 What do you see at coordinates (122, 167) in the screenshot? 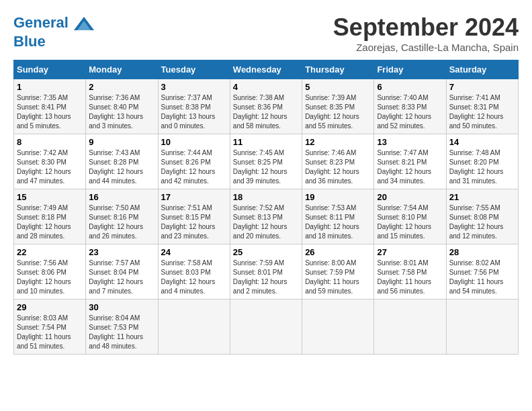
I see `day-info: Sunrise: 7:43 AMSunset: 8:28 PMDaylight:…` at bounding box center [122, 167].